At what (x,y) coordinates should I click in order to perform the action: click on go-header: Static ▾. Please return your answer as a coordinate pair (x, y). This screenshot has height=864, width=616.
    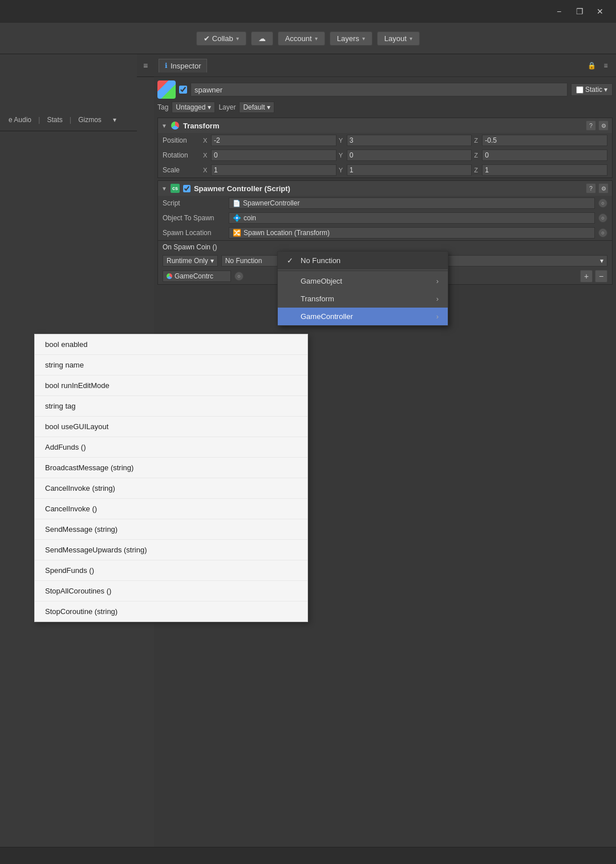
    Looking at the image, I should click on (385, 90).